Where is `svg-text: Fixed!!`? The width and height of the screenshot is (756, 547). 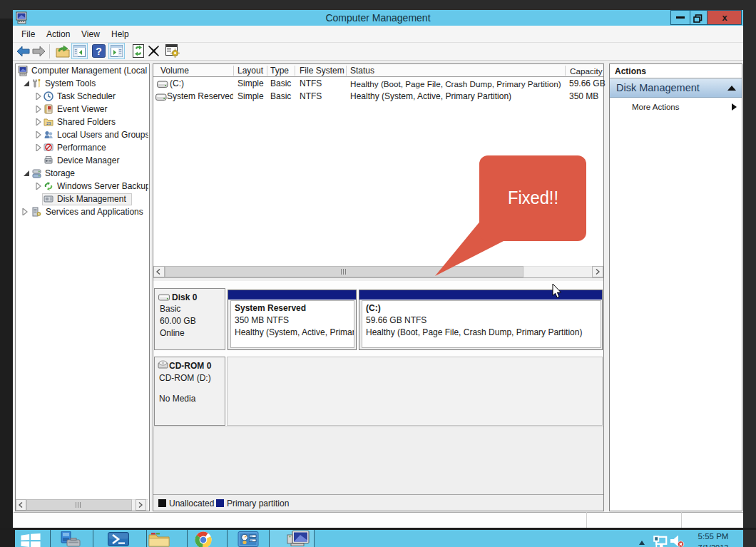 svg-text: Fixed!! is located at coordinates (533, 198).